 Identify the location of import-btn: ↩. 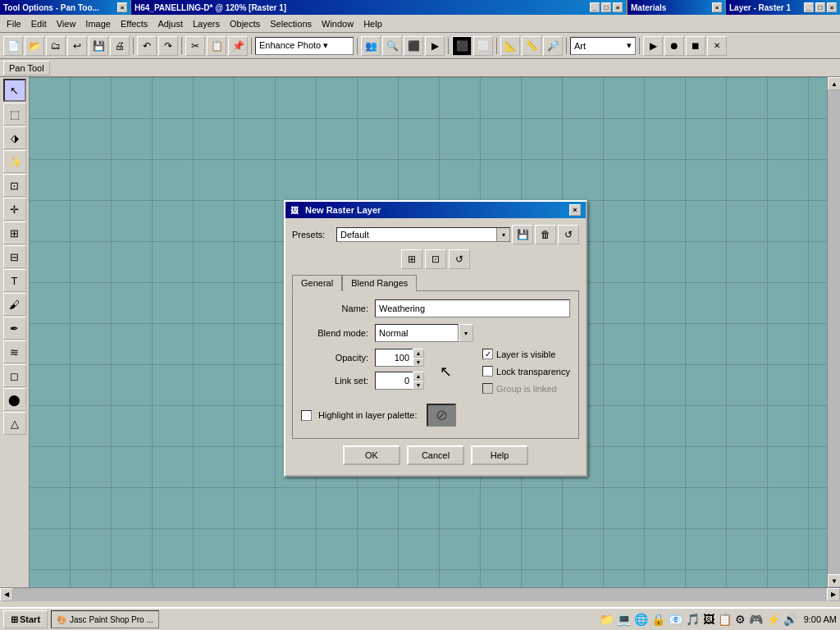
(77, 46).